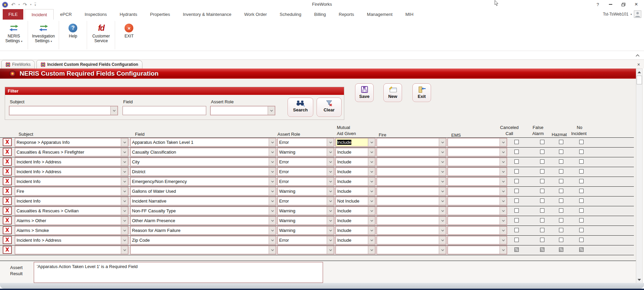 Image resolution: width=644 pixels, height=290 pixels. What do you see at coordinates (66, 14) in the screenshot?
I see `ribbon-tab-epcr: ePCR` at bounding box center [66, 14].